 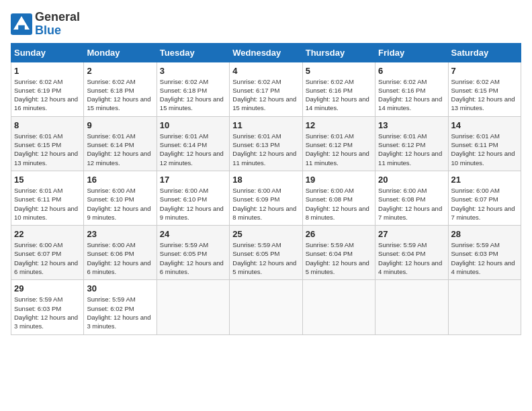 What do you see at coordinates (48, 52) in the screenshot?
I see `day-header-sunday: Sunday` at bounding box center [48, 52].